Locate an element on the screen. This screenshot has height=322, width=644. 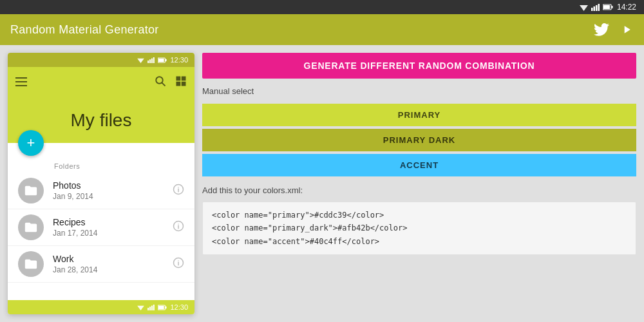
phone-header: My files + is located at coordinates (101, 120).